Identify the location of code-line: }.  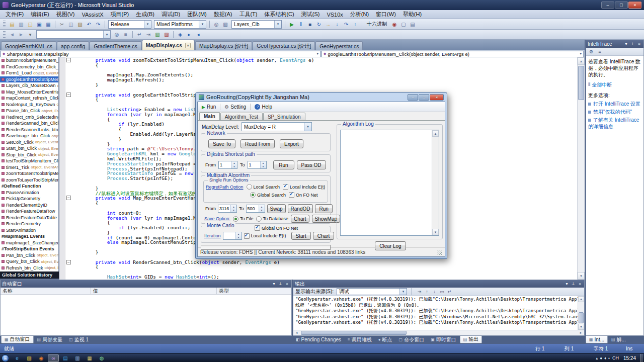
(318, 85).